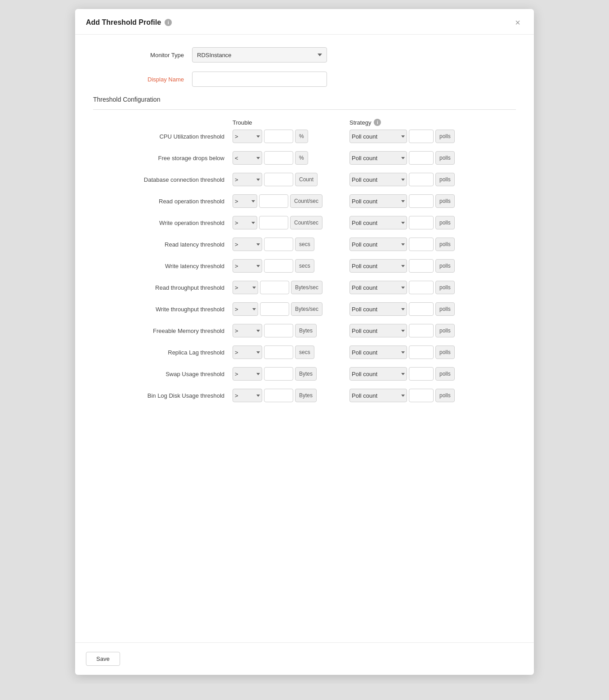 This screenshot has width=609, height=700. I want to click on section-divider, so click(304, 110).